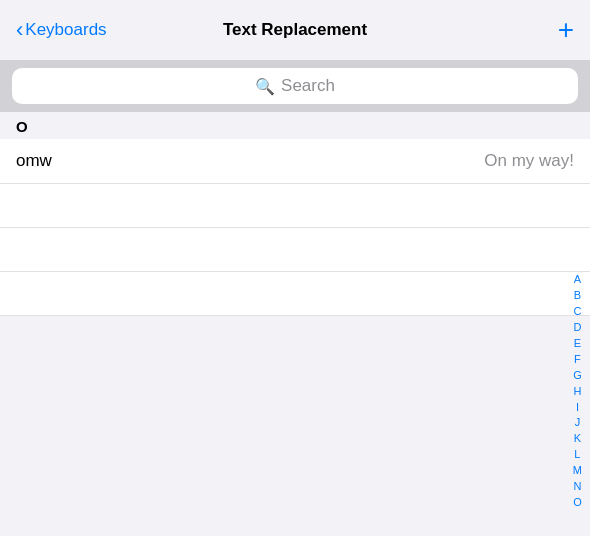 The width and height of the screenshot is (590, 536). Describe the element at coordinates (578, 471) in the screenshot. I see `alpha-letter-m: M` at that location.